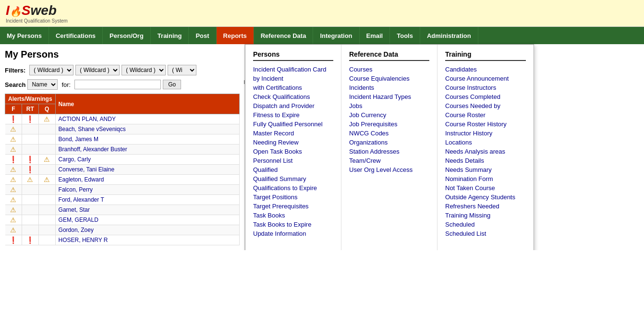  I want to click on menu-item: Qualifications to Expire, so click(293, 188).